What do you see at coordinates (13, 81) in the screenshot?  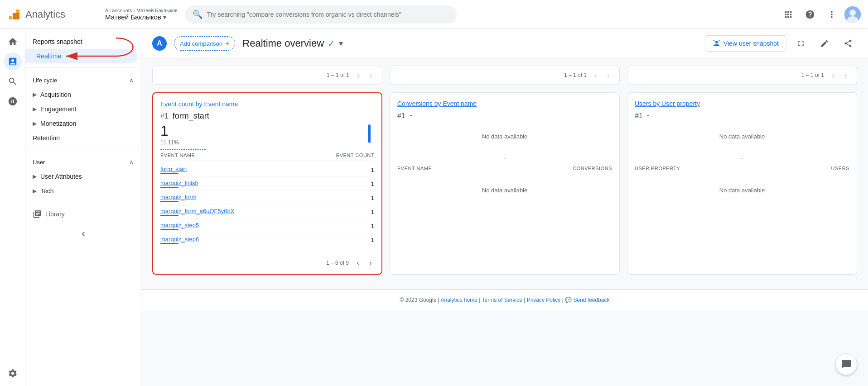 I see `explore-icon` at bounding box center [13, 81].